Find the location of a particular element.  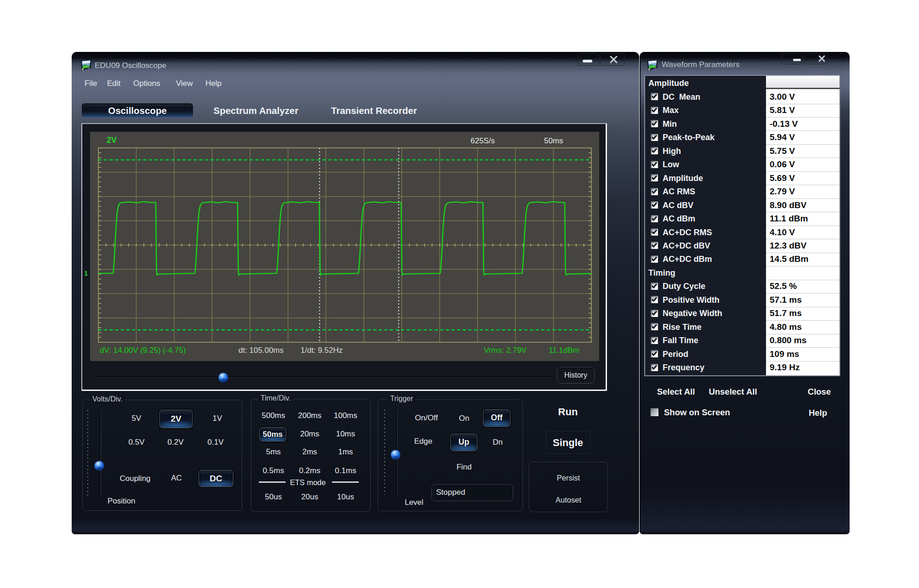

svg-text: dV: 14.00V (9.25) (-4.75) is located at coordinates (142, 350).